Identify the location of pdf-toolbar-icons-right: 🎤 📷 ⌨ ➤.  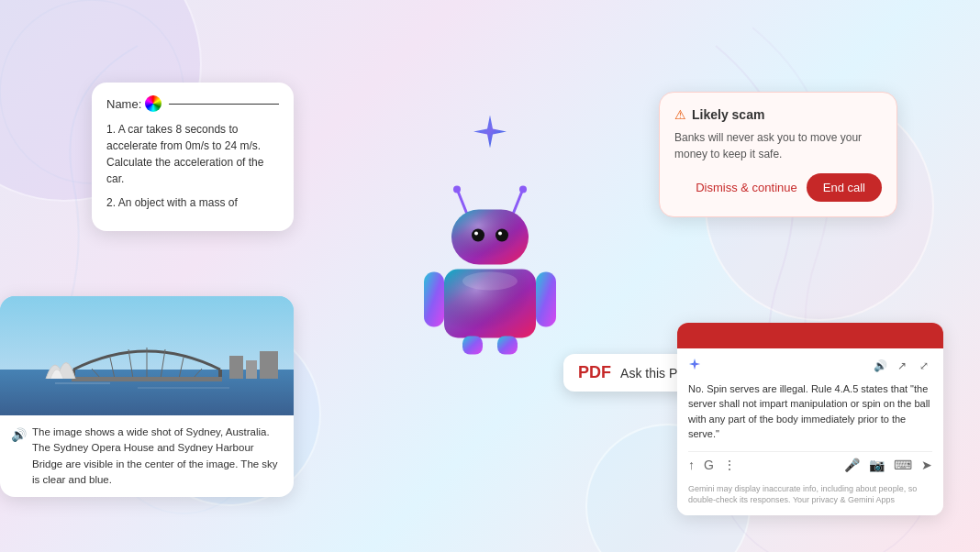
(888, 465).